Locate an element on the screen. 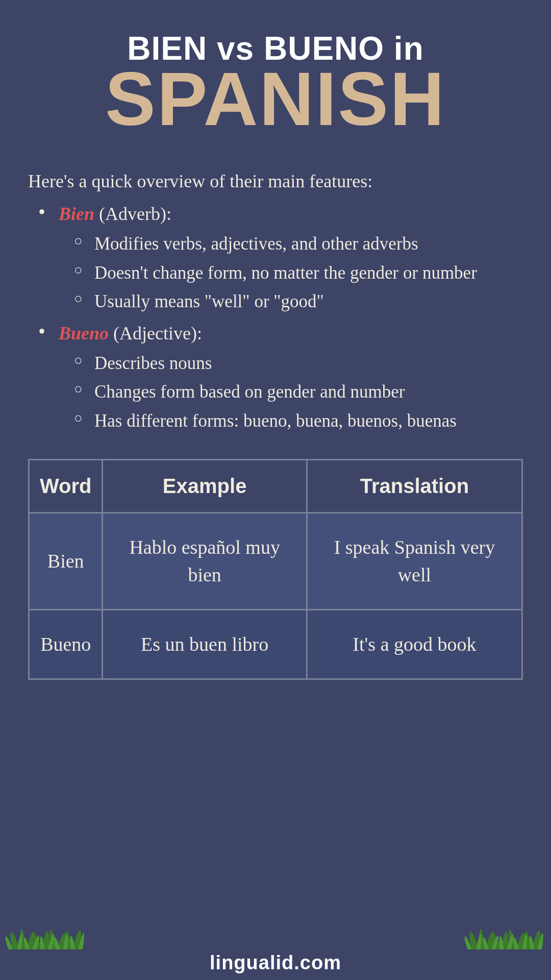  bien-sub-3: Usually means "well" or "good" is located at coordinates (298, 302).